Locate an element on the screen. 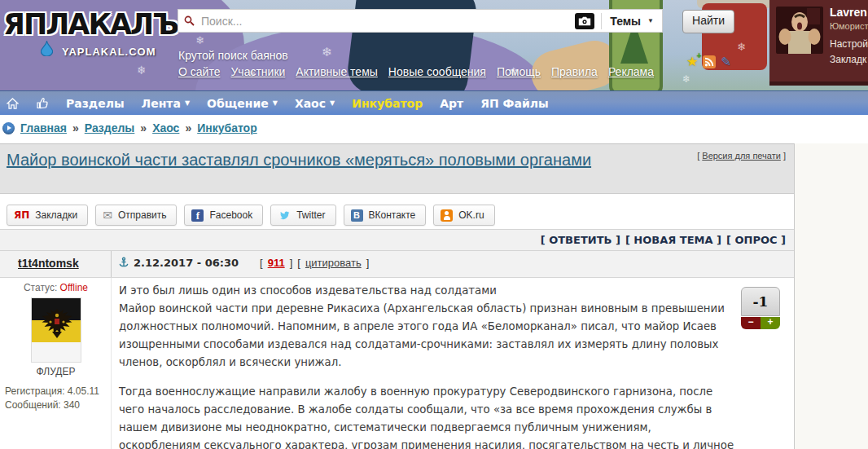  topic-title-band: Майор воинской части заставлял срочников… is located at coordinates (397, 169).